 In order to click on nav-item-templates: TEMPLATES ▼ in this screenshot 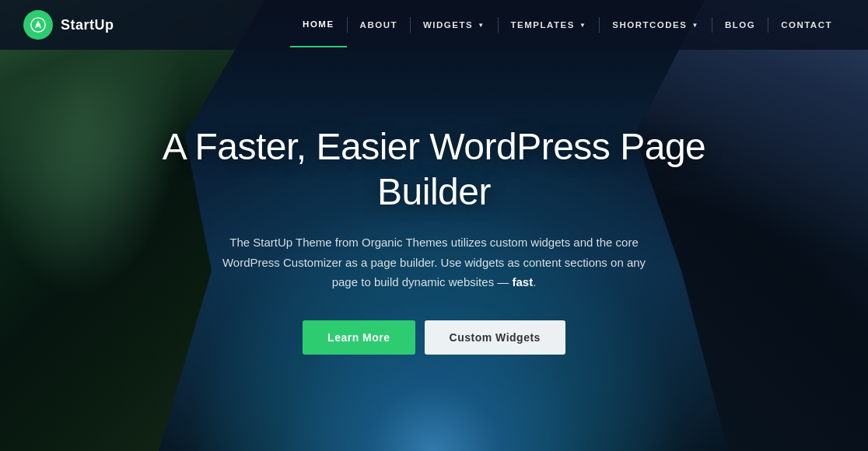, I will do `click(549, 25)`.